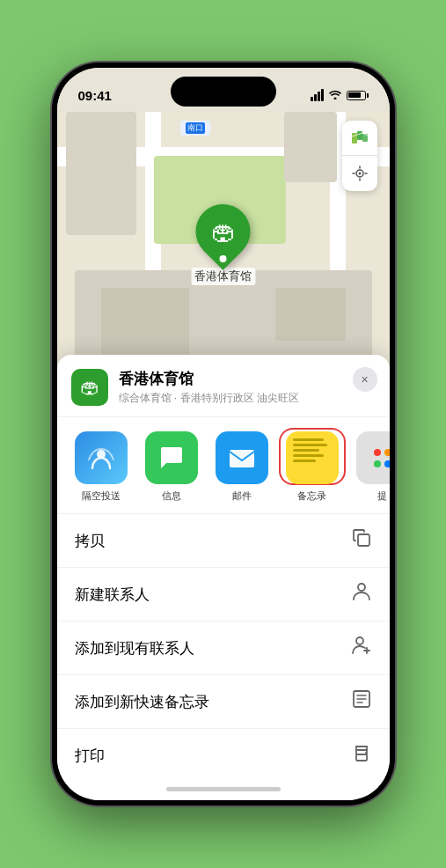 This screenshot has width=446, height=868. I want to click on dot-green, so click(377, 464).